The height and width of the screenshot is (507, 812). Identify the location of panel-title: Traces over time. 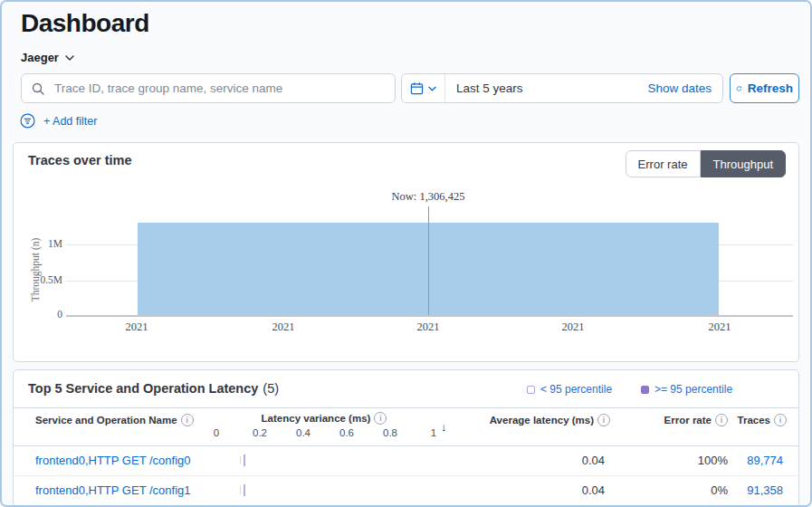
(80, 160).